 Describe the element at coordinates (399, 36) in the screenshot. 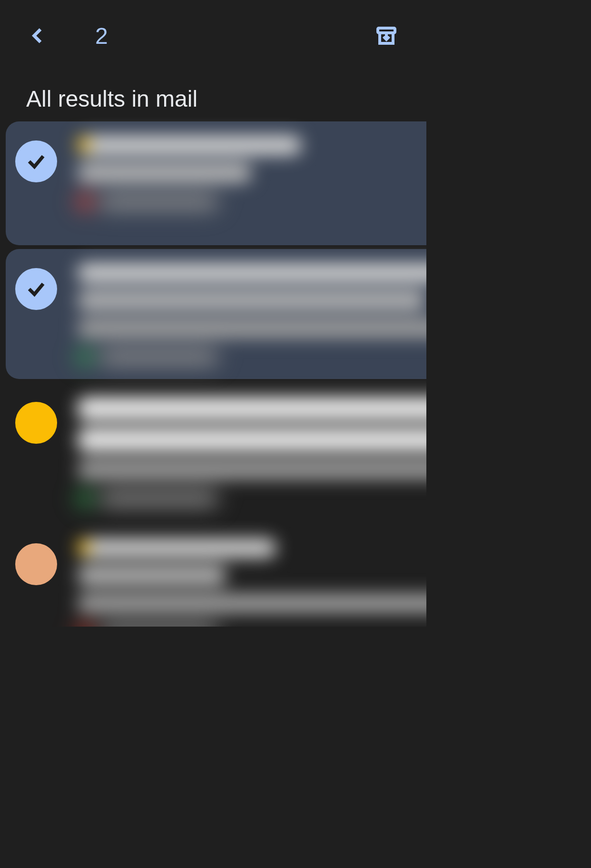

I see `header-actions` at that location.